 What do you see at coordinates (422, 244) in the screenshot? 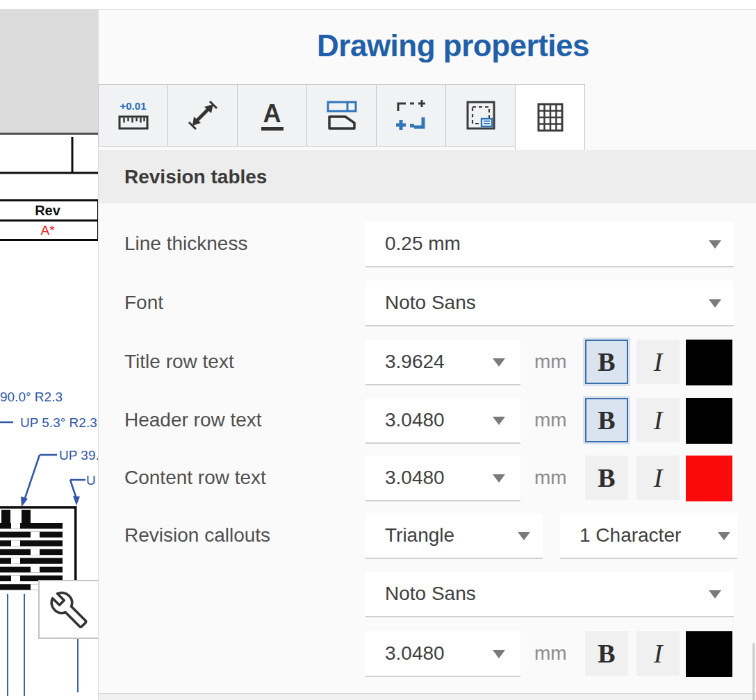
I see `line-thickness-value: 0.25 mm` at bounding box center [422, 244].